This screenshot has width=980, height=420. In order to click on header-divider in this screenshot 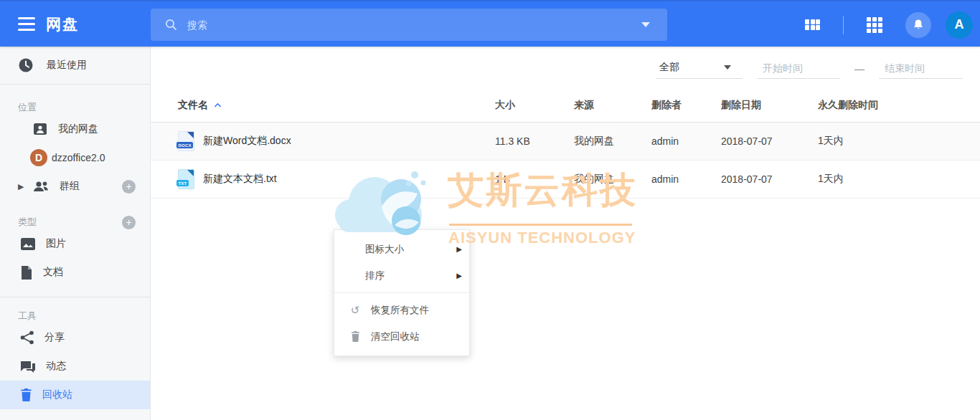, I will do `click(844, 25)`.